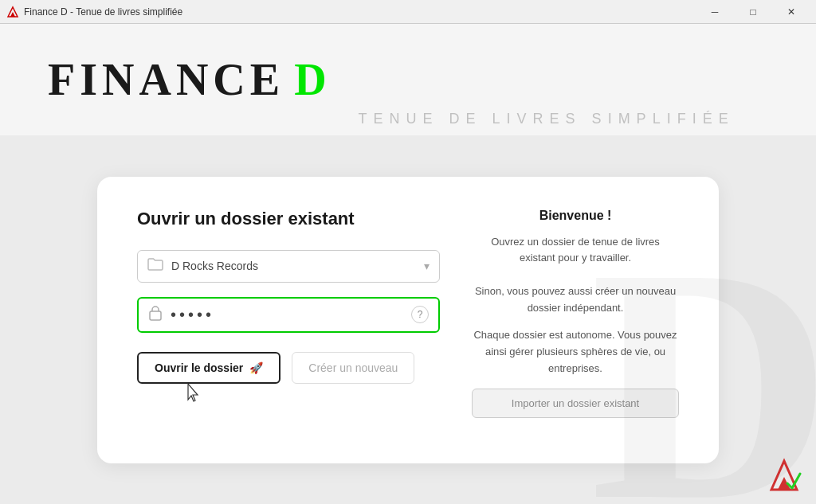 The height and width of the screenshot is (504, 816). Describe the element at coordinates (753, 12) in the screenshot. I see `title-bar-controls: ─ □ ✕` at that location.